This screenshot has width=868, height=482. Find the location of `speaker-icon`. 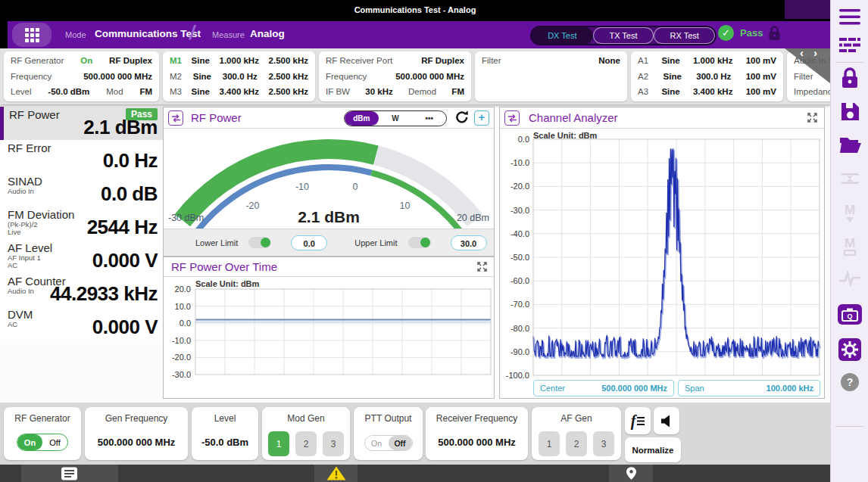

speaker-icon is located at coordinates (667, 421).